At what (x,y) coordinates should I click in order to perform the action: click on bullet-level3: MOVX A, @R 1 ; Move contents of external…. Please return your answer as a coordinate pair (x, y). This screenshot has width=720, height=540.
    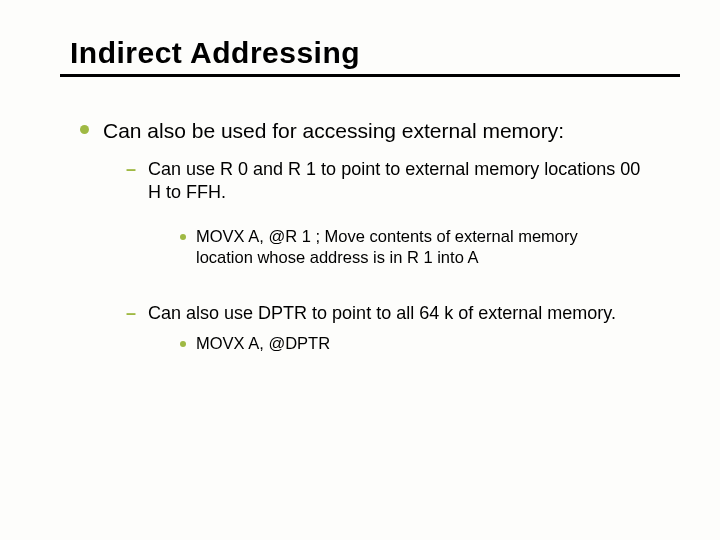
    Looking at the image, I should click on (431, 247).